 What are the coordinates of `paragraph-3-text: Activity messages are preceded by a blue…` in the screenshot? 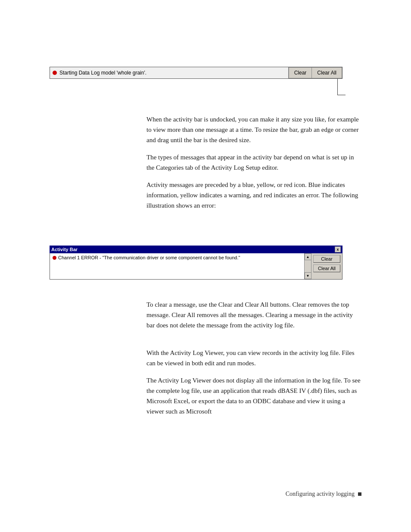 It's located at (252, 195).